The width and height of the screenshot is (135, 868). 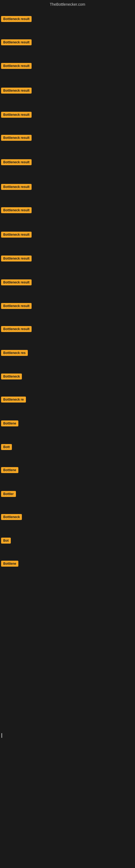 What do you see at coordinates (16, 330) in the screenshot?
I see `item-row-14: Bottleneck result` at bounding box center [16, 330].